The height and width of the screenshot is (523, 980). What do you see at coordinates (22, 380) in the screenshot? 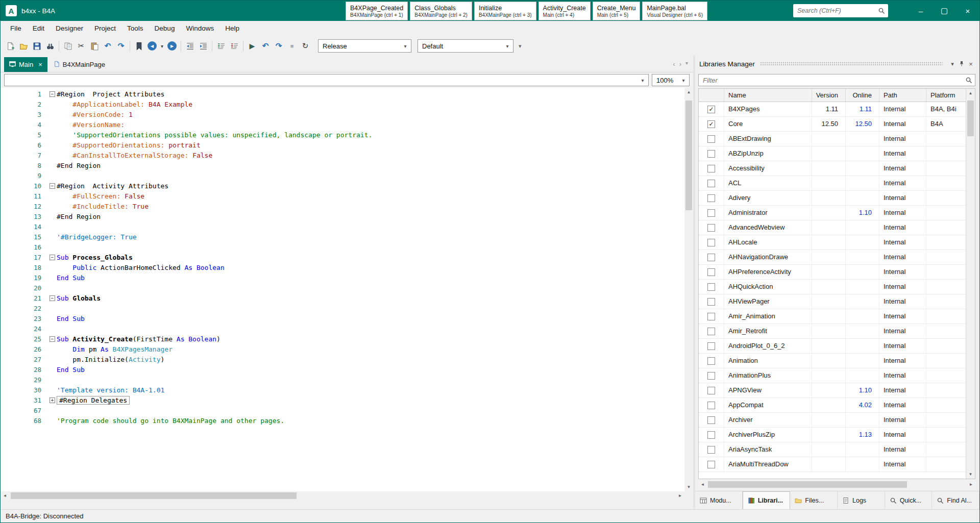
I see `line-number: 29` at bounding box center [22, 380].